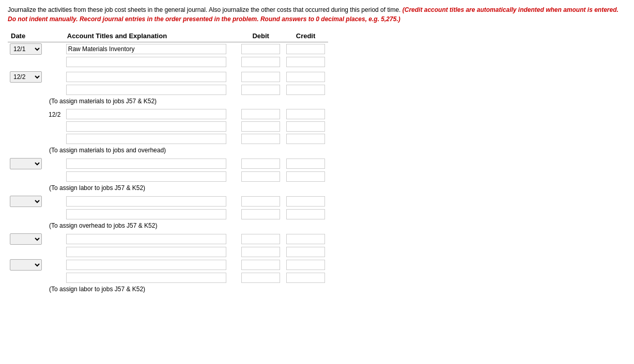 This screenshot has width=634, height=364. Describe the element at coordinates (168, 102) in the screenshot. I see `note-text-1: (To assign materials to jobs J57 & K52)` at that location.